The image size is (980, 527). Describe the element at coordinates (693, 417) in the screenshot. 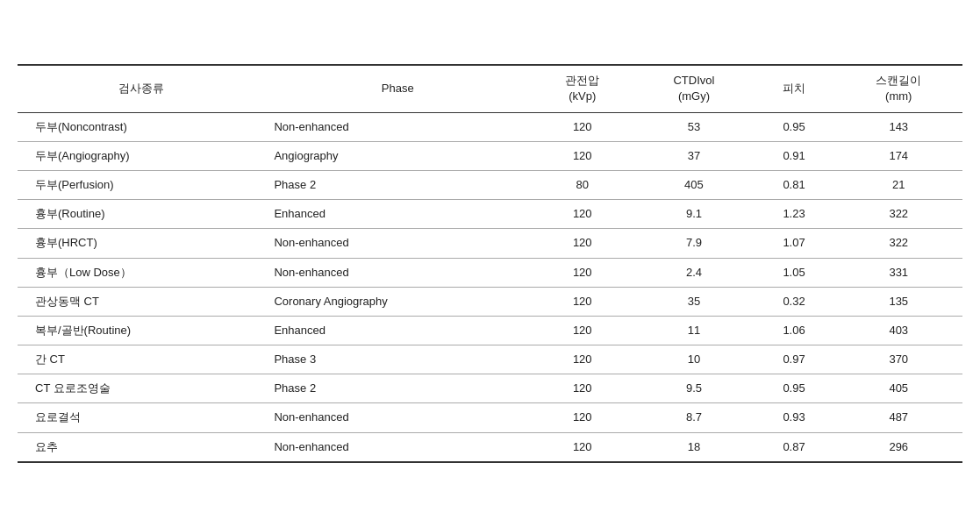

I see `cell-ctdivol: 8.7` at that location.